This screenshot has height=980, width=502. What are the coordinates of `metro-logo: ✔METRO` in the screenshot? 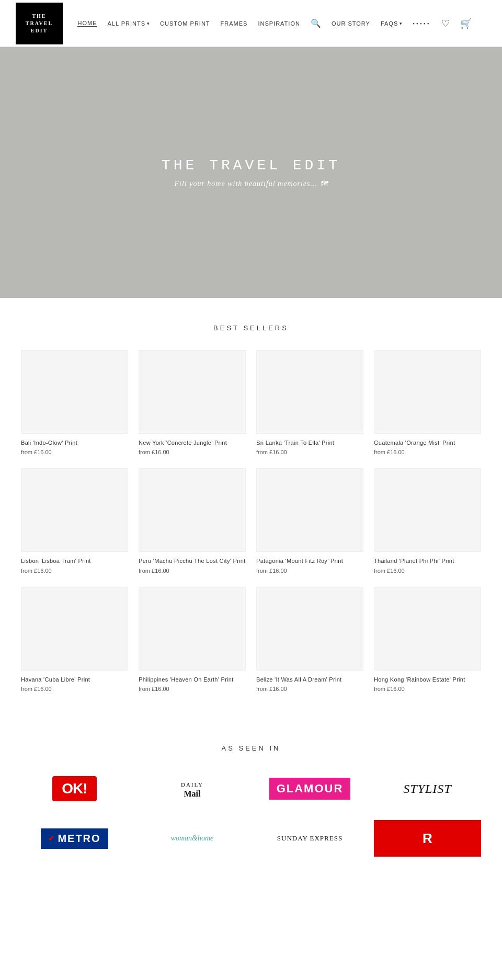 It's located at (74, 838).